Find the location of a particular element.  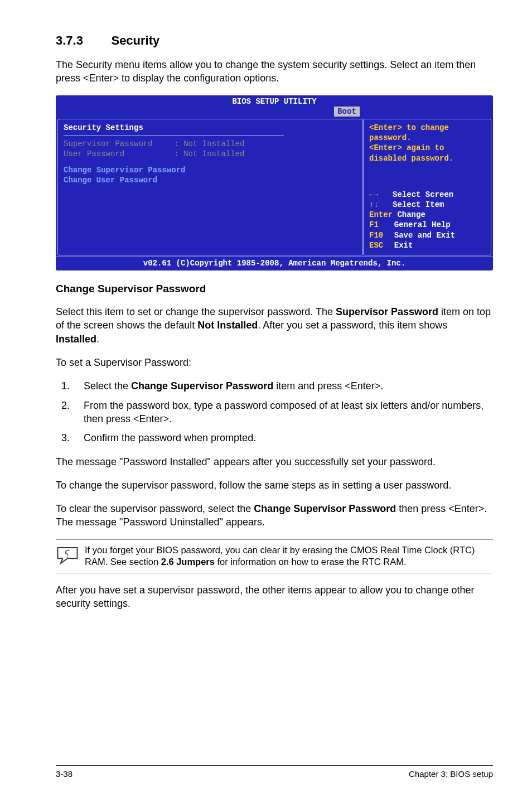

steps-list: Select the Change Supervisor Password it… is located at coordinates (274, 412).